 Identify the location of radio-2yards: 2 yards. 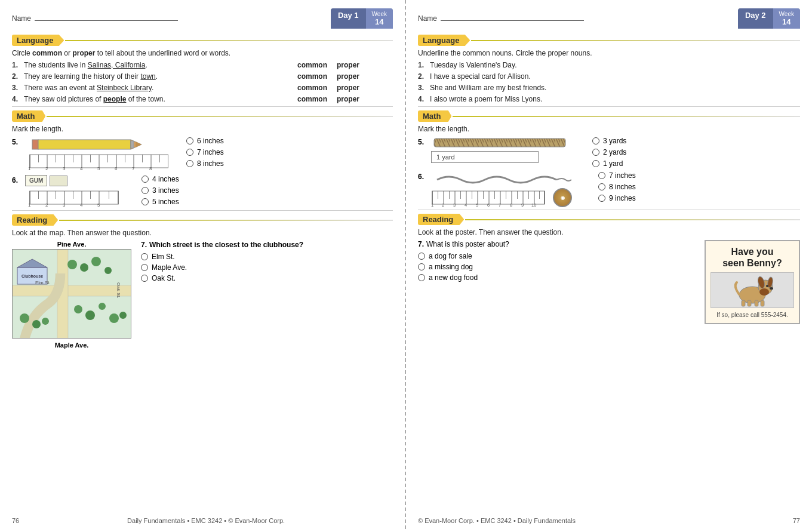
(609, 152).